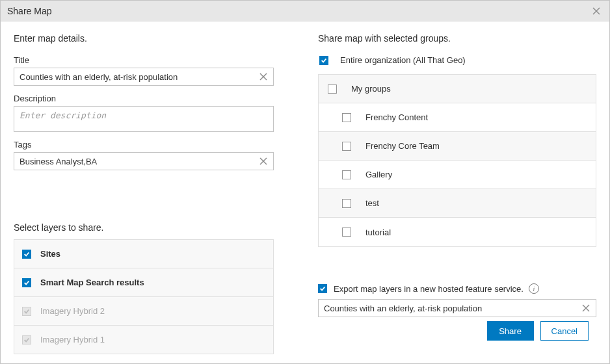  I want to click on group-label: Gallery, so click(378, 174).